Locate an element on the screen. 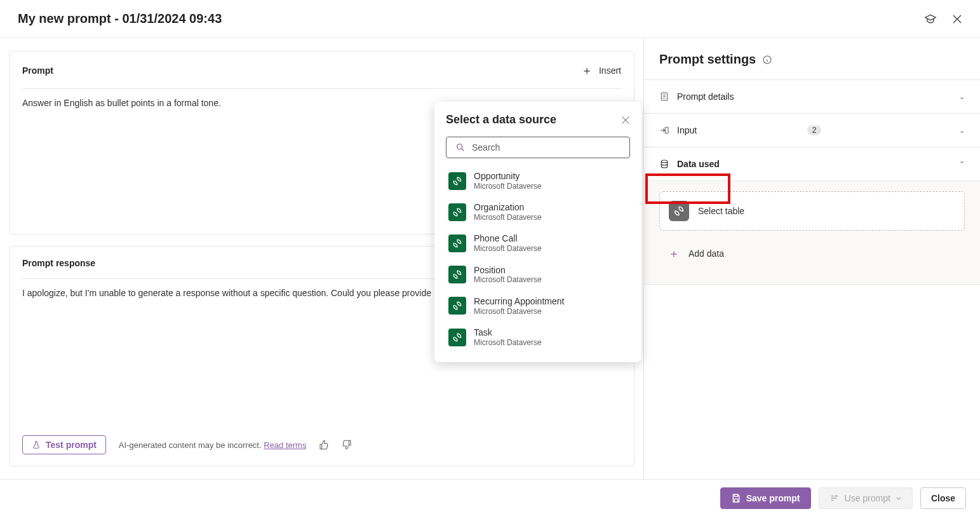 This screenshot has width=980, height=516. accordion-data-used: Data used ⌃ Select table ＋ Add data is located at coordinates (812, 216).